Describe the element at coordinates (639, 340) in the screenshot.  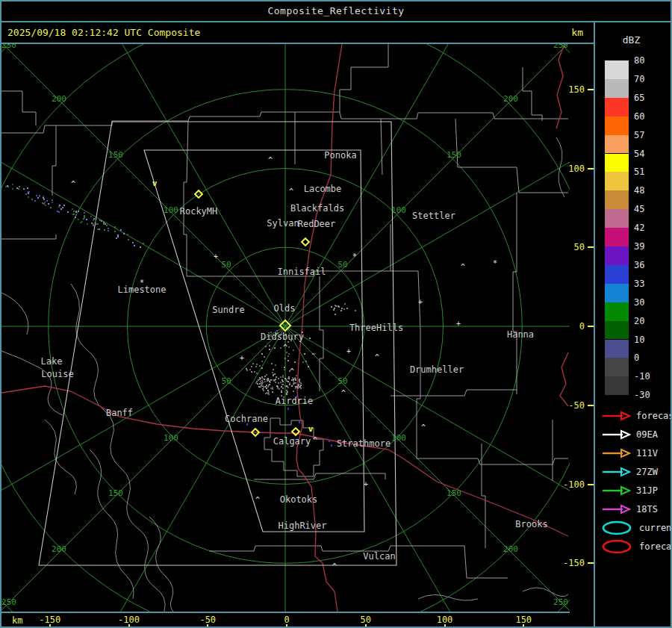
I see `colorbar-value-label: 10` at that location.